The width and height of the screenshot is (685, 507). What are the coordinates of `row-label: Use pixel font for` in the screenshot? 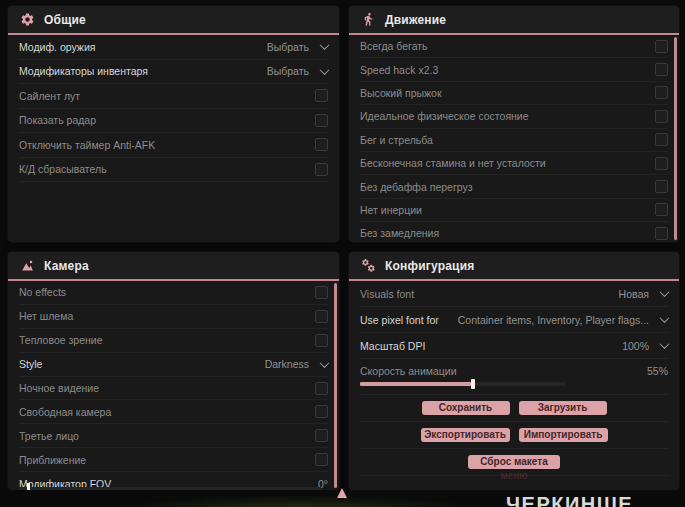 It's located at (400, 320).